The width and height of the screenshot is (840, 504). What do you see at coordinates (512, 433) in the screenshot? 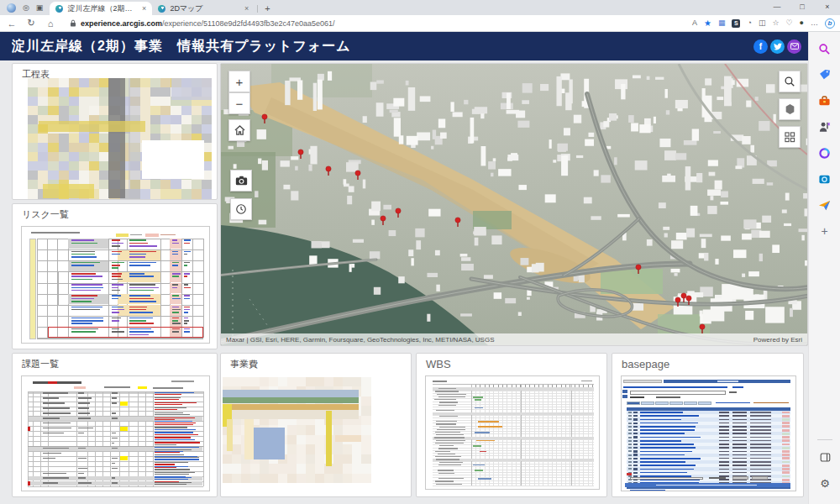
I see `wbs-chart-image` at bounding box center [512, 433].